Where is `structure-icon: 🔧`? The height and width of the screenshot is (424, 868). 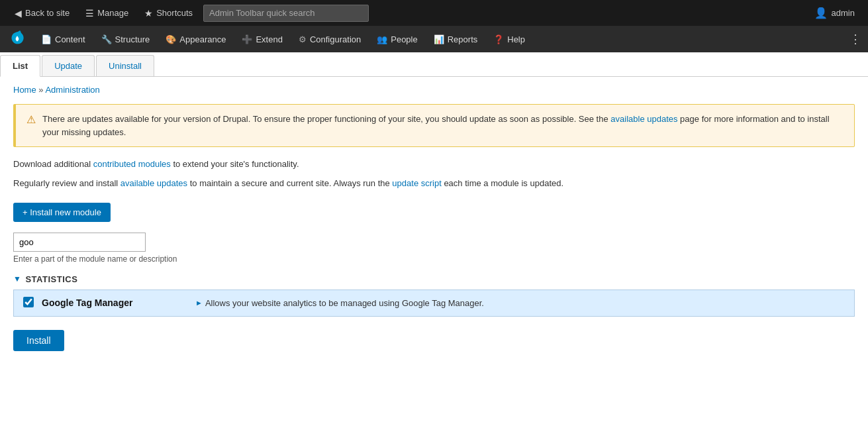
structure-icon: 🔧 is located at coordinates (107, 40).